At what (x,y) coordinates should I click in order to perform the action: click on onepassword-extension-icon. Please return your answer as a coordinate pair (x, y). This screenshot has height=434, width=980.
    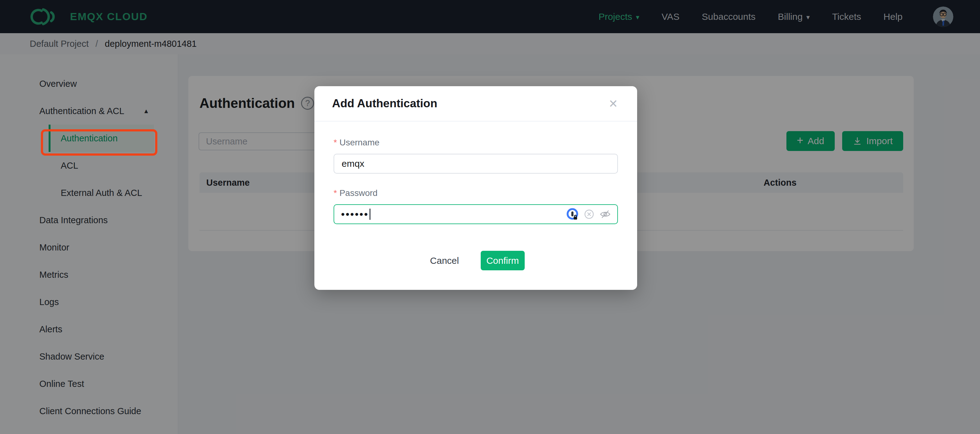
    Looking at the image, I should click on (573, 214).